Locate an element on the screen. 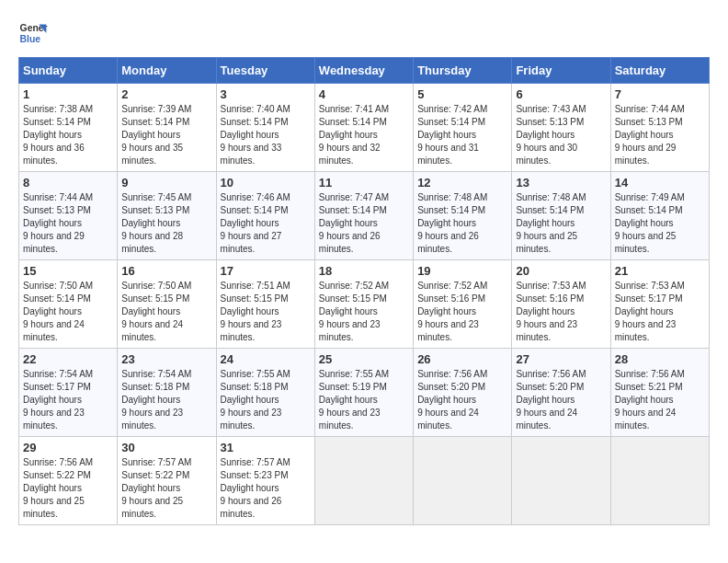 This screenshot has height=563, width=728. calendar-cell: 11Sunrise: 7:47 AMSunset: 5:14 PMDayligh… is located at coordinates (364, 216).